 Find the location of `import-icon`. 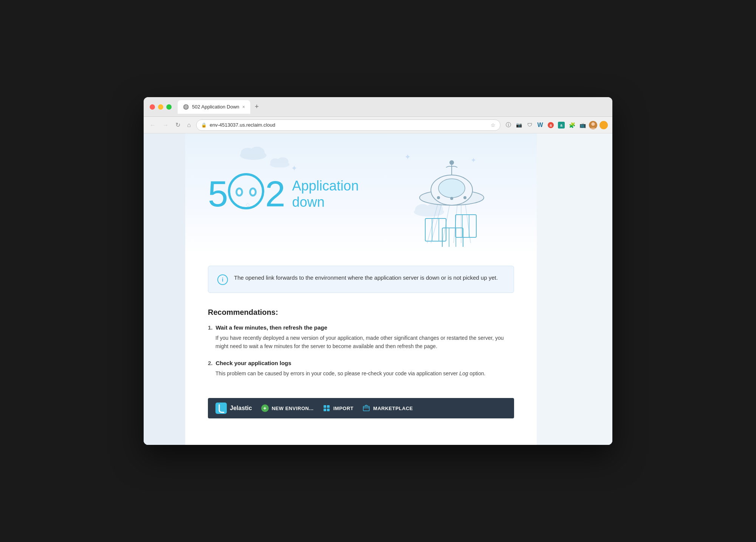

import-icon is located at coordinates (327, 408).